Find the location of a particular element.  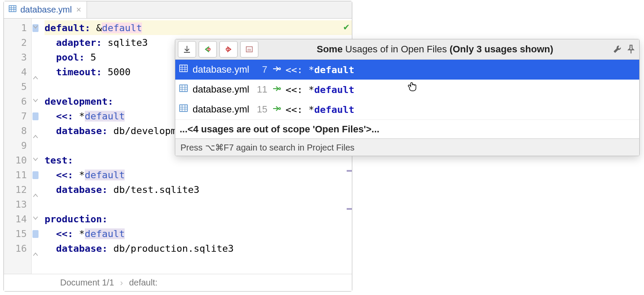

line-number: 3 is located at coordinates (17, 57).